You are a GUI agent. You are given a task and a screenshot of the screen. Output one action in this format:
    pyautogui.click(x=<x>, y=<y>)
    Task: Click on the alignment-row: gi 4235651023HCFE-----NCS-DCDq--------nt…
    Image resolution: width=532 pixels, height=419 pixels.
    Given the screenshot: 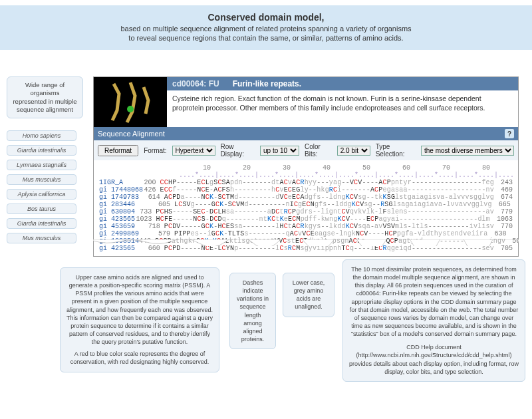 What is the action you would take?
    pyautogui.click(x=306, y=219)
    